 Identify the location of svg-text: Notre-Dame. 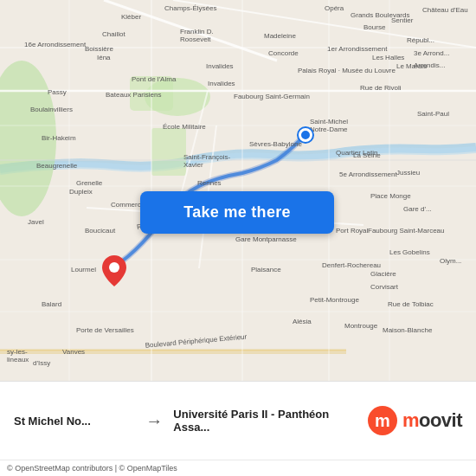
(329, 130).